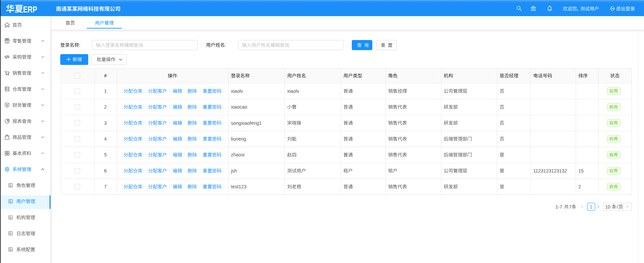 The image size is (644, 263). What do you see at coordinates (239, 187) in the screenshot?
I see `svg-text: test123` at bounding box center [239, 187].